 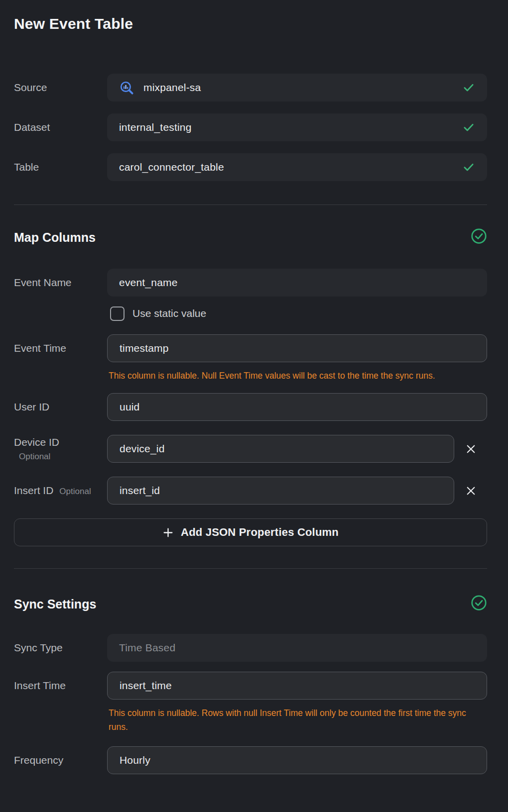 What do you see at coordinates (55, 237) in the screenshot?
I see `map-columns-title: Map Columns` at bounding box center [55, 237].